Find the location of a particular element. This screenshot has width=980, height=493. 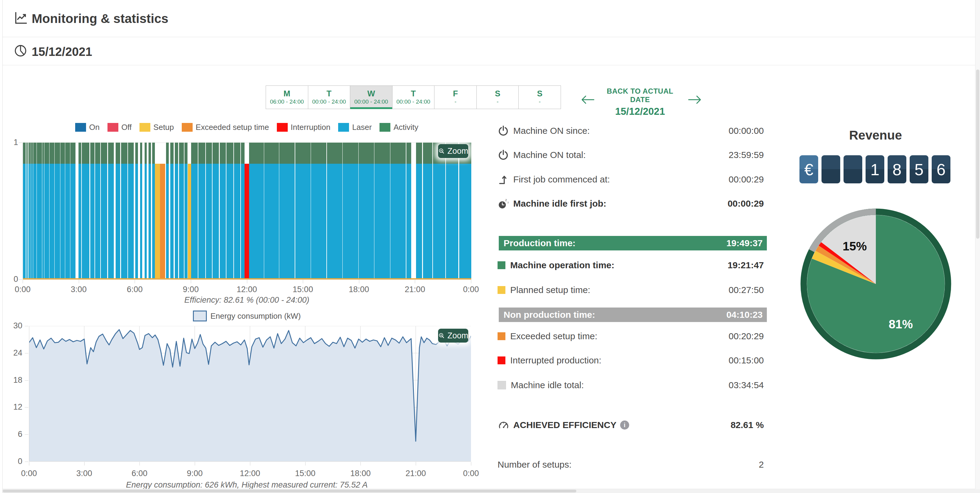

page-left-border is located at coordinates (2, 247).